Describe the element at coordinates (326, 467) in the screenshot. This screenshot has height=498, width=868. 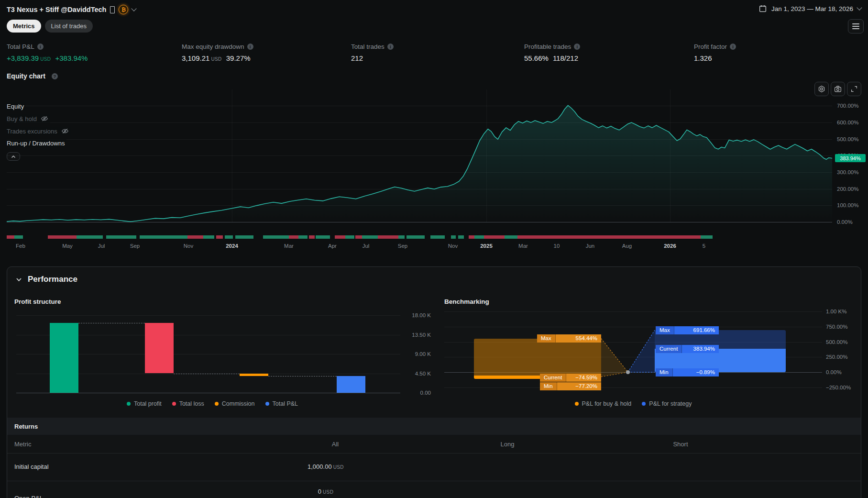
I see `row-initial-capital-value: 1,000.00USD` at that location.